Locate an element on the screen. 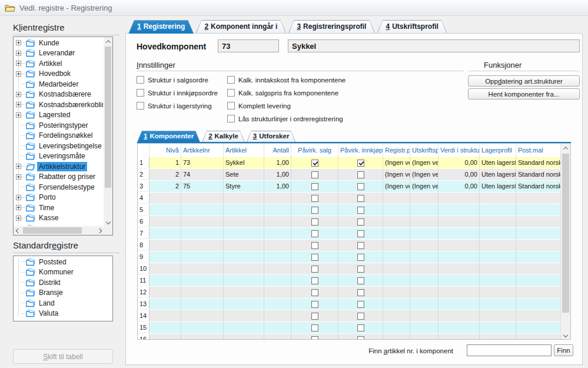  tab-registrering: 1Registrering is located at coordinates (161, 27).